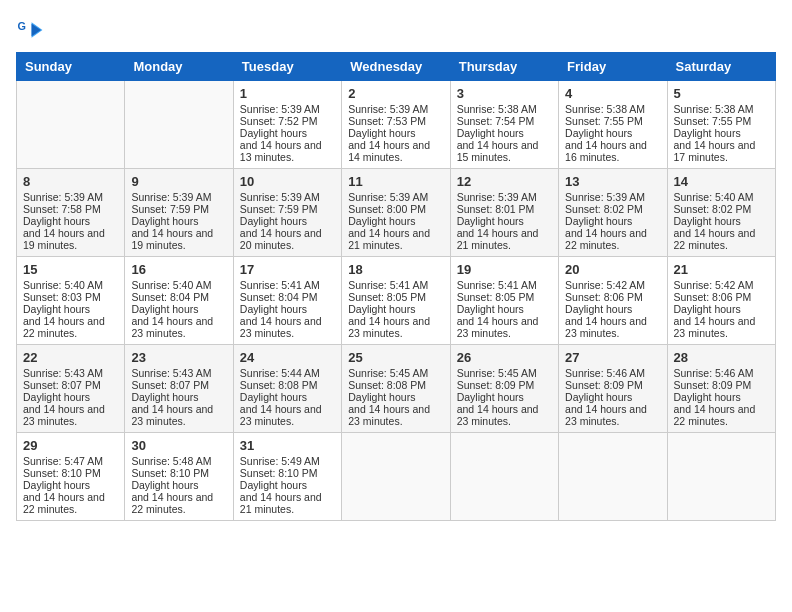 This screenshot has height=612, width=792. I want to click on day-number: 27, so click(612, 358).